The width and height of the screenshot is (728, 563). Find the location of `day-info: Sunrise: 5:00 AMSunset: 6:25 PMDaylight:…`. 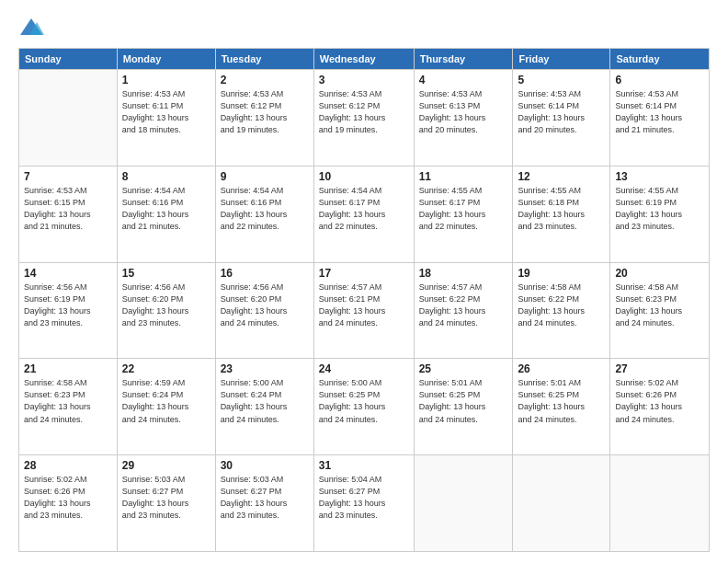

day-info: Sunrise: 5:00 AMSunset: 6:25 PMDaylight:… is located at coordinates (364, 401).